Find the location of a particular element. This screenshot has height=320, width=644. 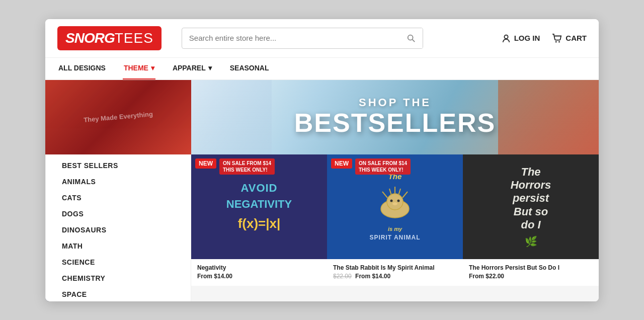

hedgehog-svg is located at coordinates (395, 203).